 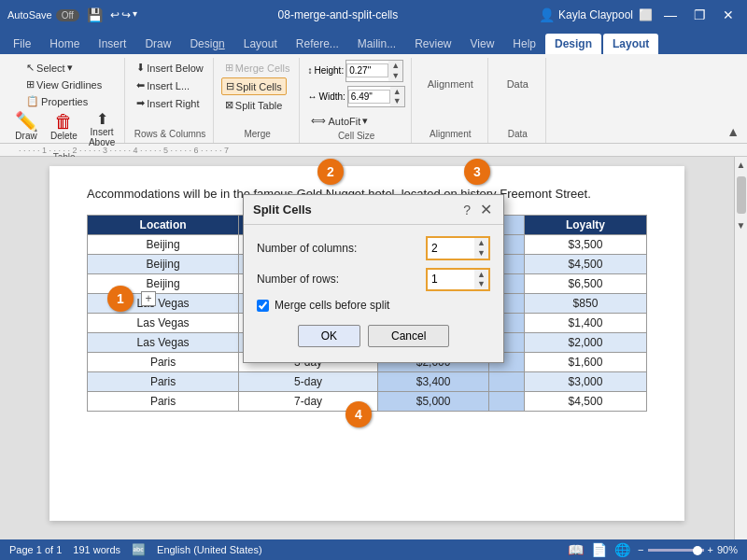 What do you see at coordinates (126, 15) in the screenshot?
I see `redo-button: ↪` at bounding box center [126, 15].